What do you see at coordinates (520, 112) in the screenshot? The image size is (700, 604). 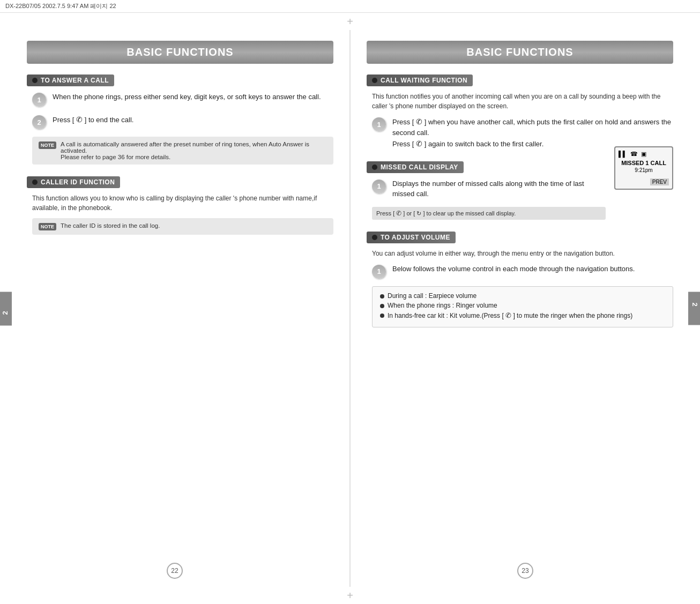 I see `section-call-waiting: CALL WAITING FUNCTION This function noti…` at bounding box center [520, 112].